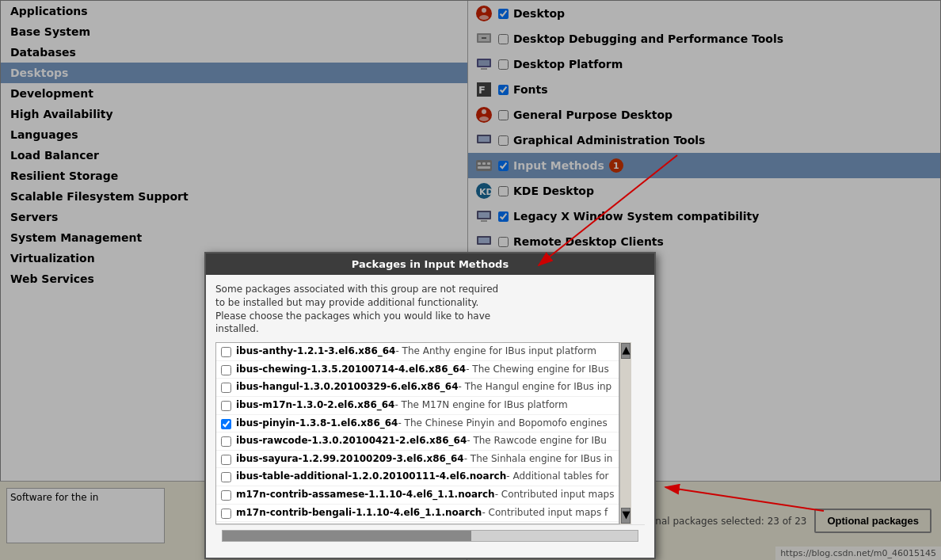 The height and width of the screenshot is (560, 941). What do you see at coordinates (626, 433) in the screenshot?
I see `modal-scrollbar: ▲ ▼` at bounding box center [626, 433].